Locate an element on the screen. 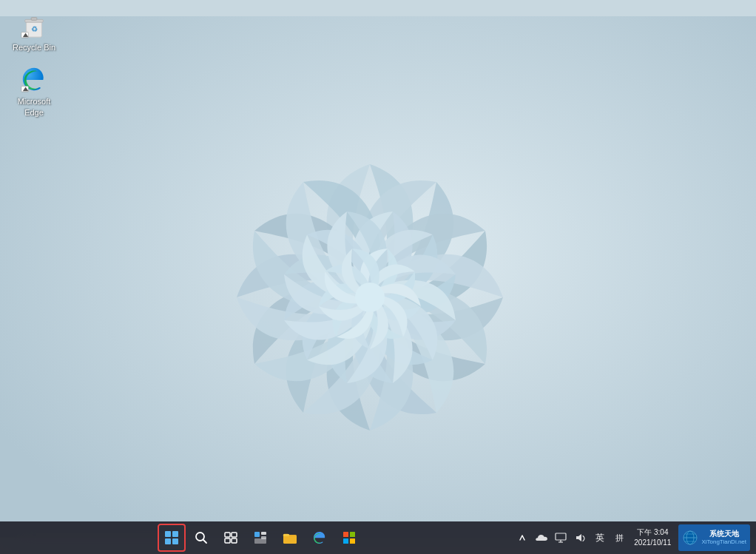  site-badge: 系统天地 XiTongTianDi.net is located at coordinates (715, 538).